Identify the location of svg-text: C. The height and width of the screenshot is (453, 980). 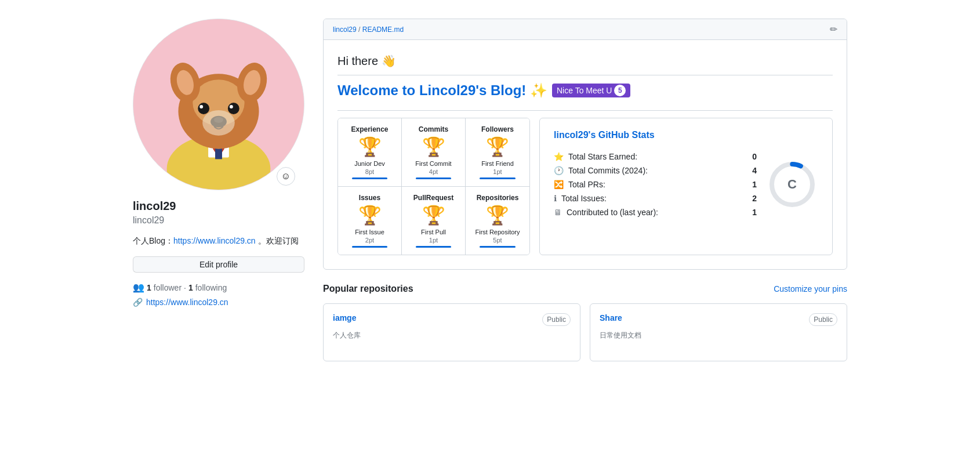
(792, 184).